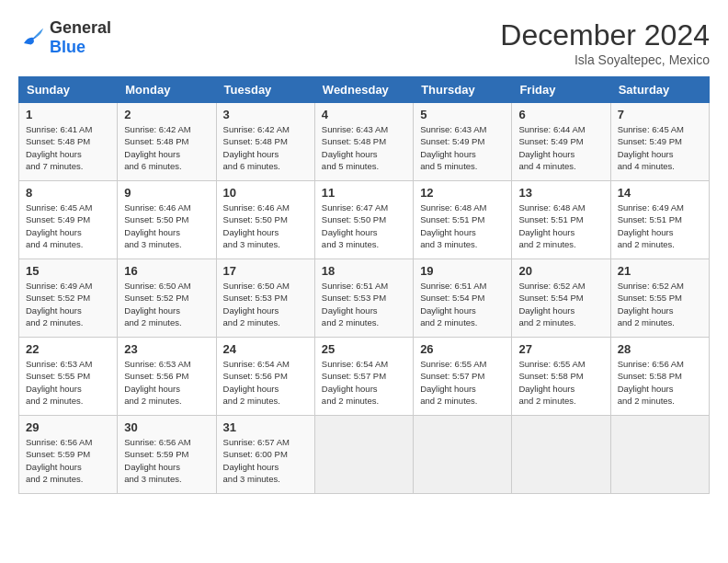 Image resolution: width=728 pixels, height=563 pixels. What do you see at coordinates (167, 454) in the screenshot?
I see `table-cell: 30 Sunrise: 6:56 AM Sunset: 5:59 PM Dayl…` at bounding box center [167, 454].